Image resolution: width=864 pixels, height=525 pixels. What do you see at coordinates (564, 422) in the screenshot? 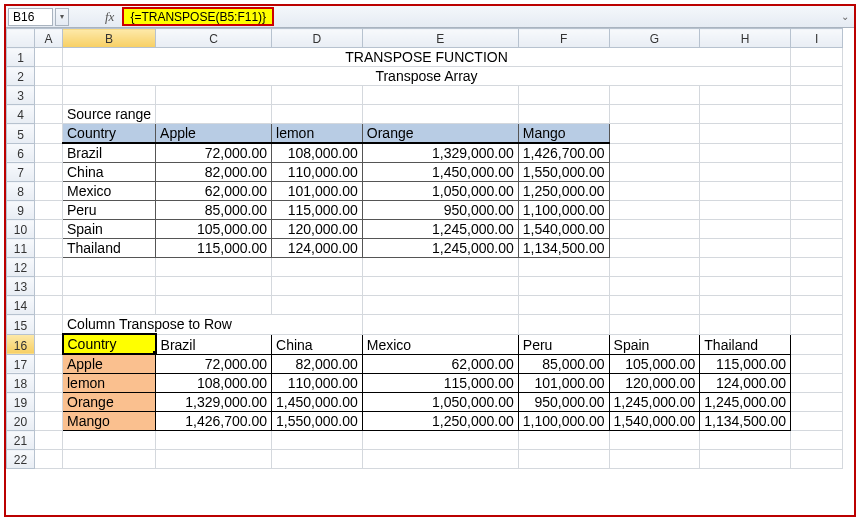
I see `cell: 1,100,000.00` at bounding box center [564, 422].